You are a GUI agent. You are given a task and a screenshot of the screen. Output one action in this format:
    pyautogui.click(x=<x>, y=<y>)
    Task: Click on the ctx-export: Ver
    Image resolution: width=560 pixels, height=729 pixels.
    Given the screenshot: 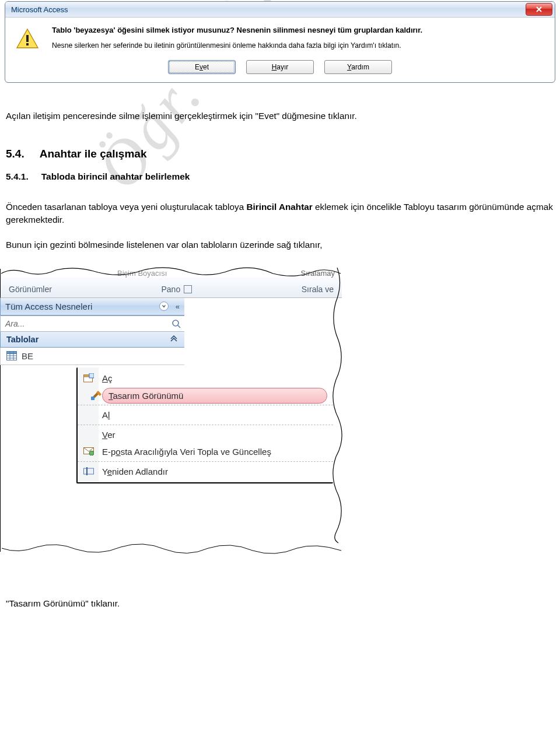 What is the action you would take?
    pyautogui.click(x=205, y=435)
    